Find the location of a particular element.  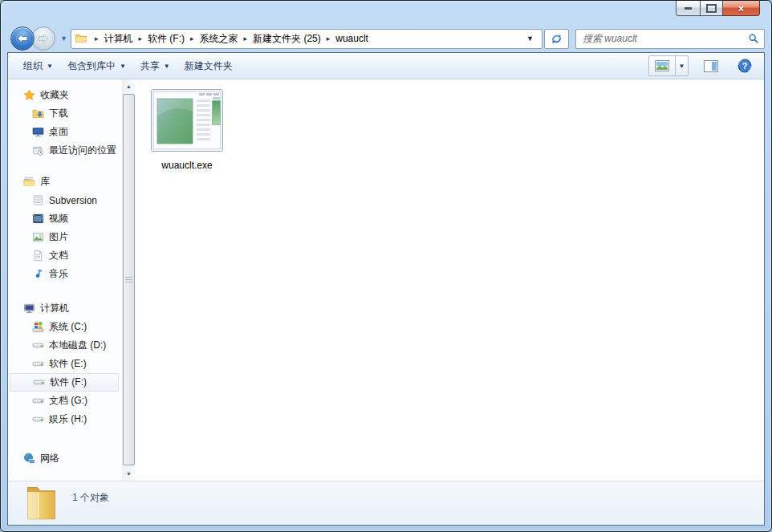

forward-arrow-icon is located at coordinates (43, 39).